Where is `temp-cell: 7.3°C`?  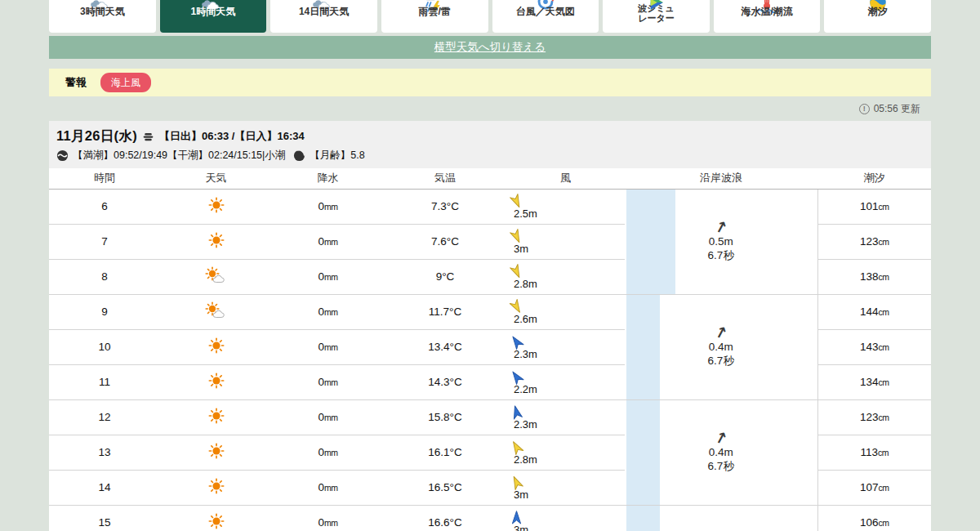 temp-cell: 7.3°C is located at coordinates (445, 206).